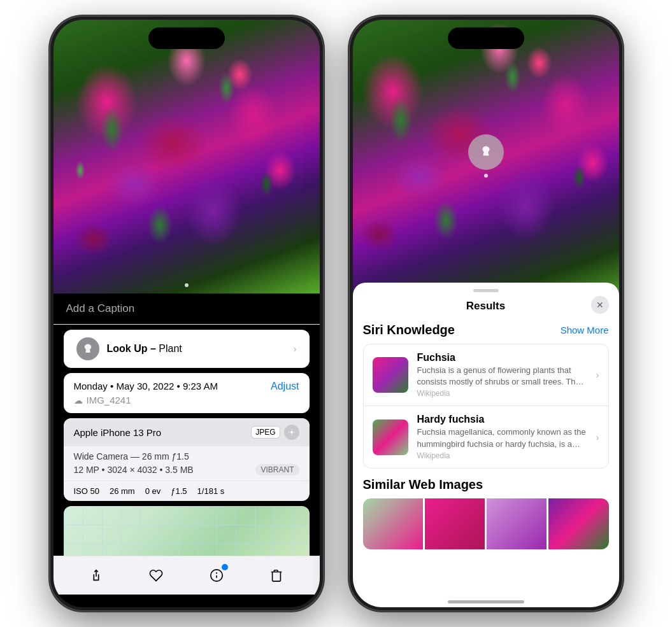  I want to click on share-button, so click(96, 575).